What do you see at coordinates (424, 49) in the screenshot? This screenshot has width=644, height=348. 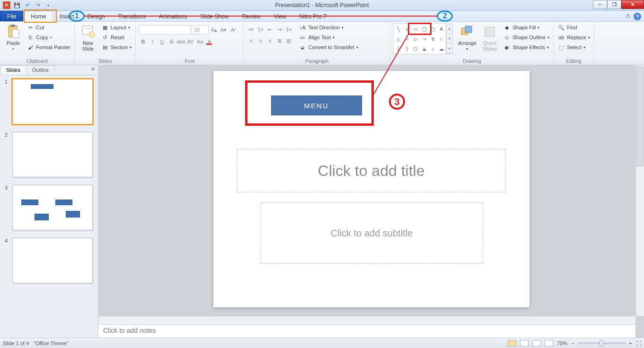 I see `shape-callout-icon: ⬙` at bounding box center [424, 49].